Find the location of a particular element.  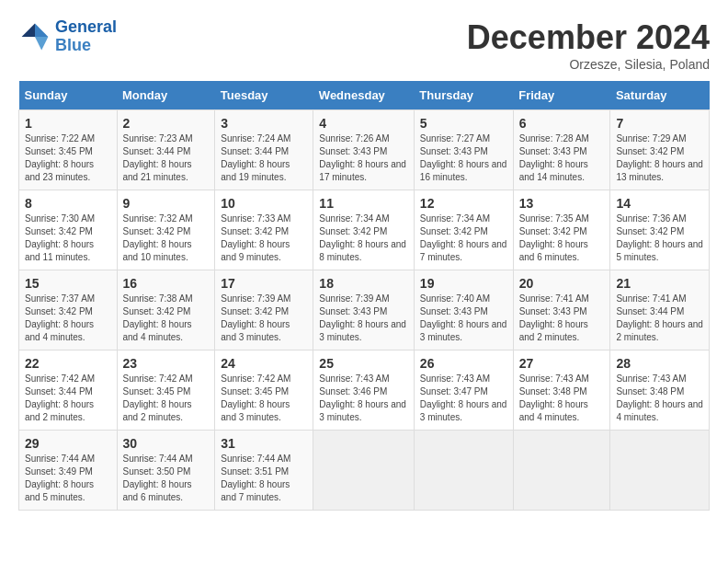

calendar-cell: 28Sunrise: 7:43 AMSunset: 3:48 PMDayligh… is located at coordinates (660, 390).